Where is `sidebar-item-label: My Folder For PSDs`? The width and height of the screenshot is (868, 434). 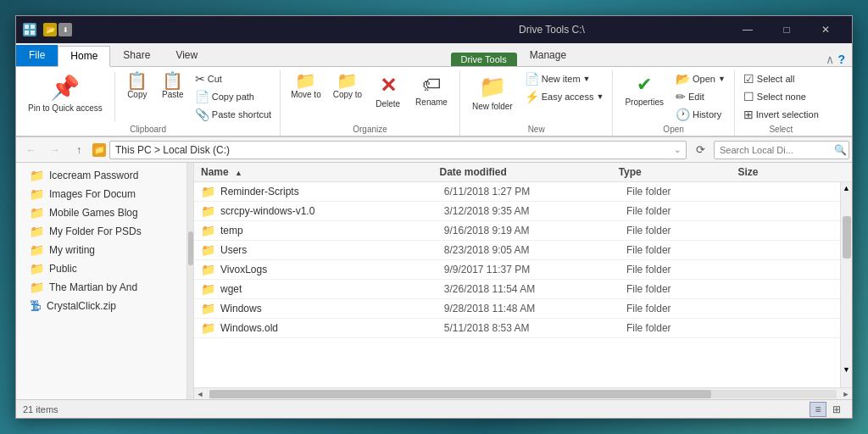 sidebar-item-label: My Folder For PSDs is located at coordinates (95, 231).